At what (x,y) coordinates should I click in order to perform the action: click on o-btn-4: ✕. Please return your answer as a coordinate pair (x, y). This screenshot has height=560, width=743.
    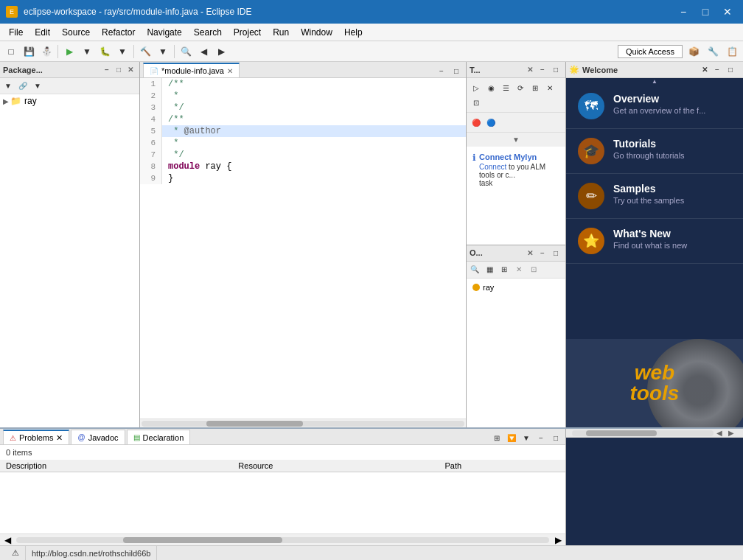
    Looking at the image, I should click on (519, 270).